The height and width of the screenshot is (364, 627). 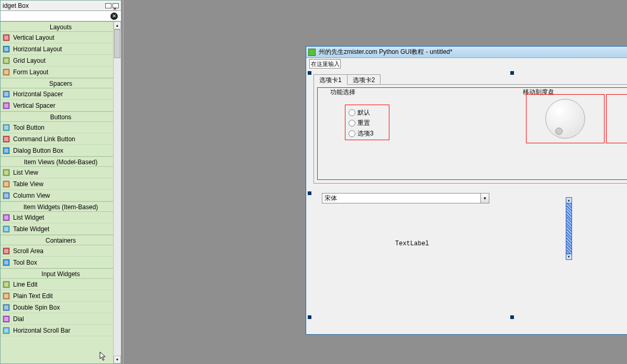 What do you see at coordinates (108, 6) in the screenshot?
I see `dock-float-icon` at bounding box center [108, 6].